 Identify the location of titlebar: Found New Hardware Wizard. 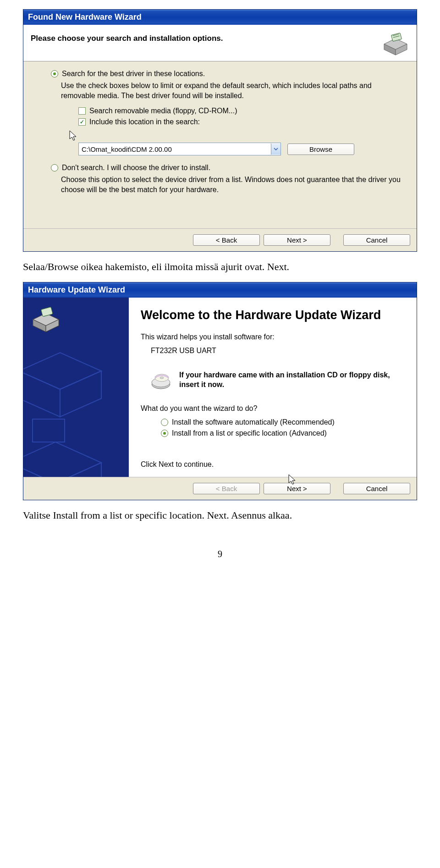
(220, 17).